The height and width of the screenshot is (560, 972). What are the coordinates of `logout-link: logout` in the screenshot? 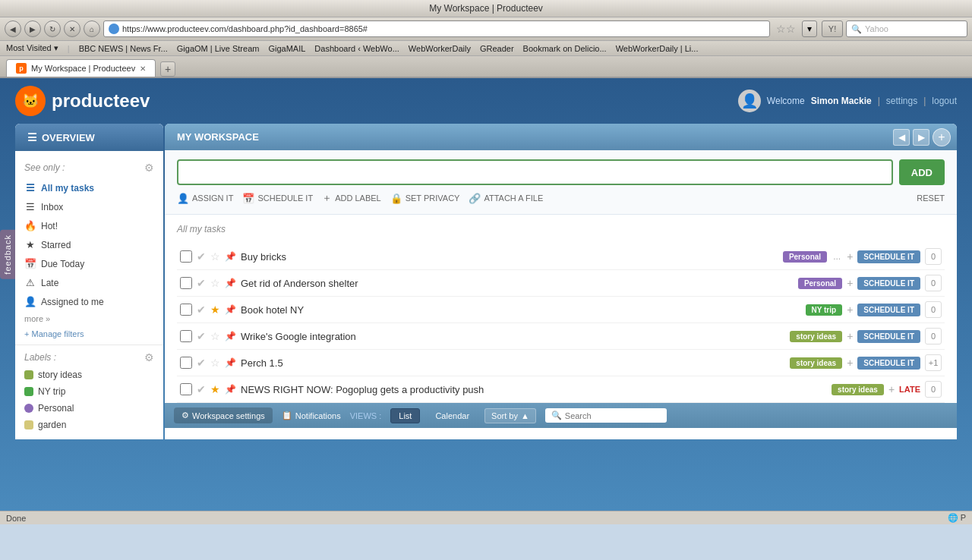 It's located at (945, 101).